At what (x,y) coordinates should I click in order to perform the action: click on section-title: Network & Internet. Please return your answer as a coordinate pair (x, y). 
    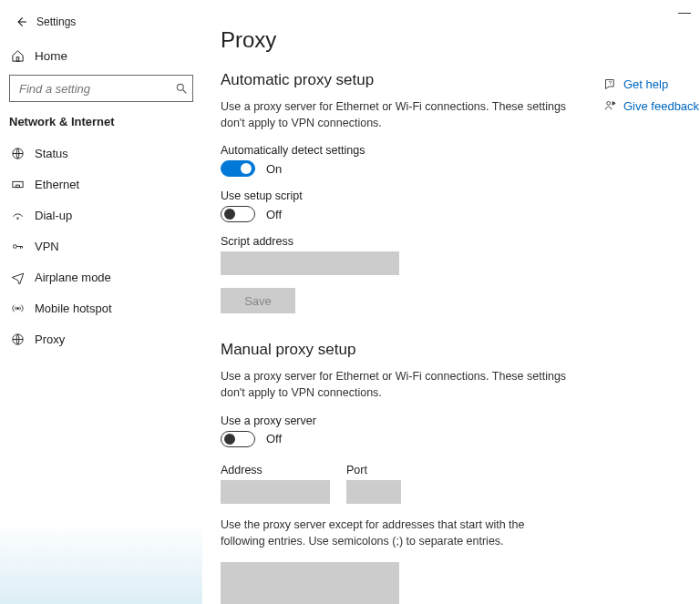
    Looking at the image, I should click on (101, 126).